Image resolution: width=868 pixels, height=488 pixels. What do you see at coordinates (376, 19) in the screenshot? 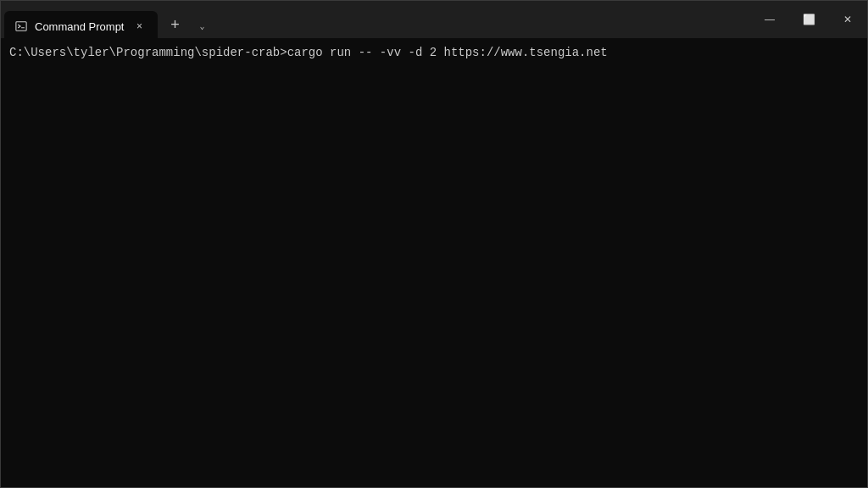
I see `tab-area: Command Prompt × + ⌄` at bounding box center [376, 19].